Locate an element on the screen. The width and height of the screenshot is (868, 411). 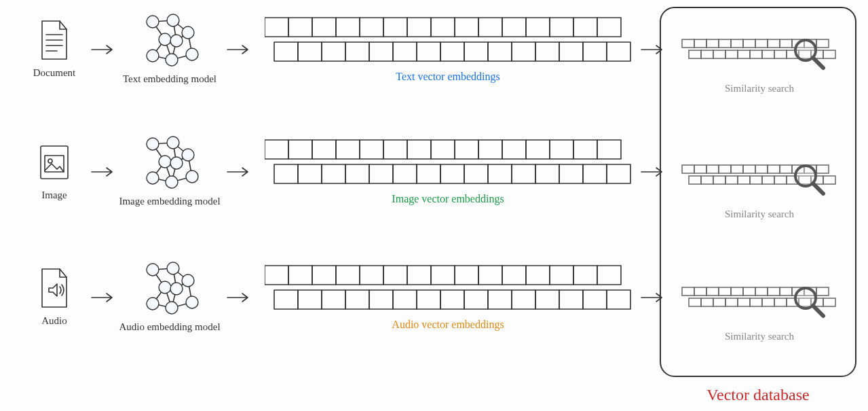
model-label-text: Text embedding model is located at coordinates (170, 79).